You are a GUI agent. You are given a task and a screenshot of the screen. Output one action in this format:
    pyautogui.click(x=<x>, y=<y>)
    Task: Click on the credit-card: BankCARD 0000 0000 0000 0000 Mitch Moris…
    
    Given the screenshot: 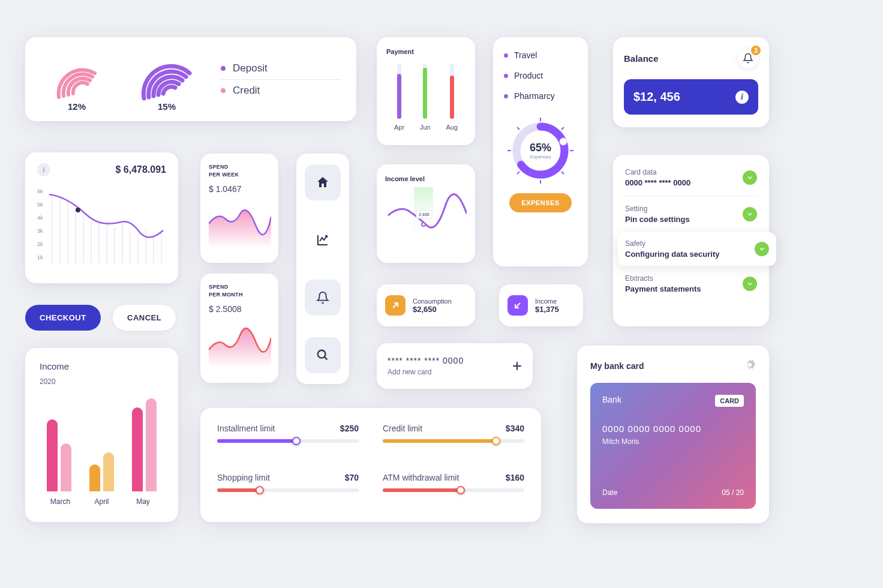 What is the action you would take?
    pyautogui.click(x=673, y=446)
    